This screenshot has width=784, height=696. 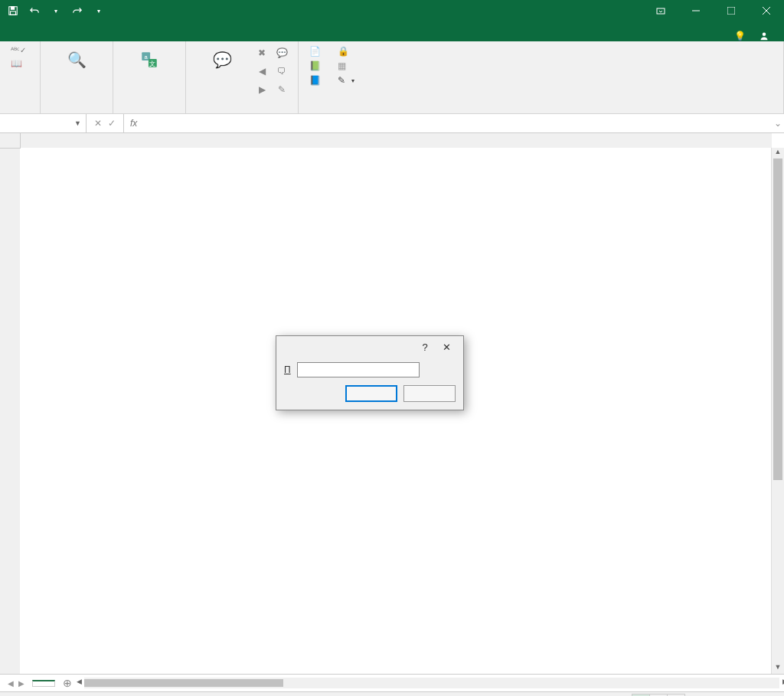 What do you see at coordinates (77, 60) in the screenshot?
I see `search-icon: 🔍` at bounding box center [77, 60].